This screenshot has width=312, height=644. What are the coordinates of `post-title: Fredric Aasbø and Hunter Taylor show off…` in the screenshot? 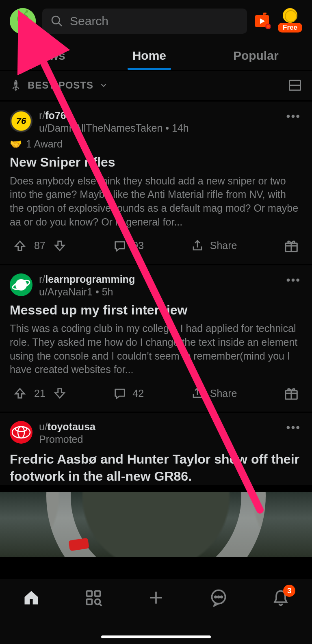 It's located at (156, 468).